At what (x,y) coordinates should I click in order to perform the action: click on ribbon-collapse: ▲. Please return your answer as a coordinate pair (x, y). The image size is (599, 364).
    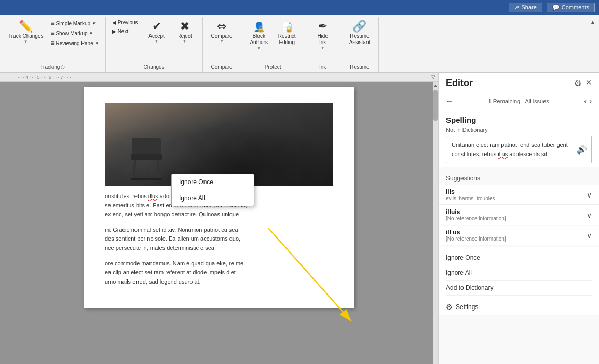
    Looking at the image, I should click on (593, 45).